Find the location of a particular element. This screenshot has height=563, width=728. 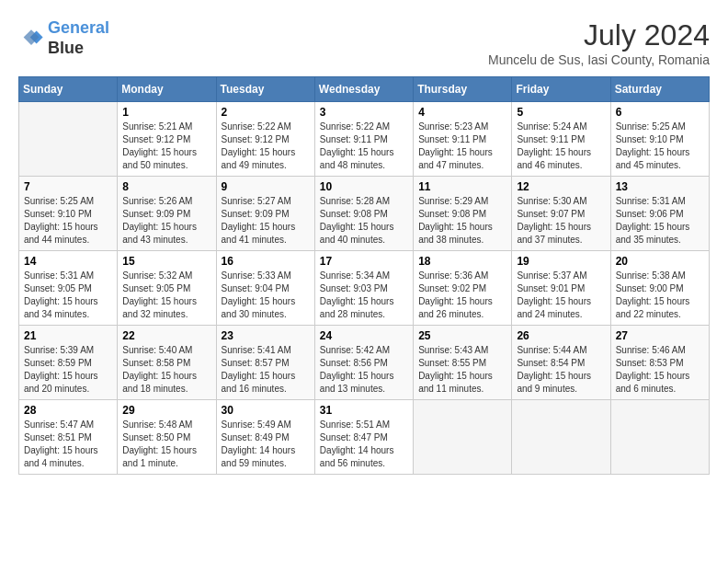

day-info: Sunrise: 5:43 AM Sunset: 8:55 PM Dayligh… is located at coordinates (462, 370).